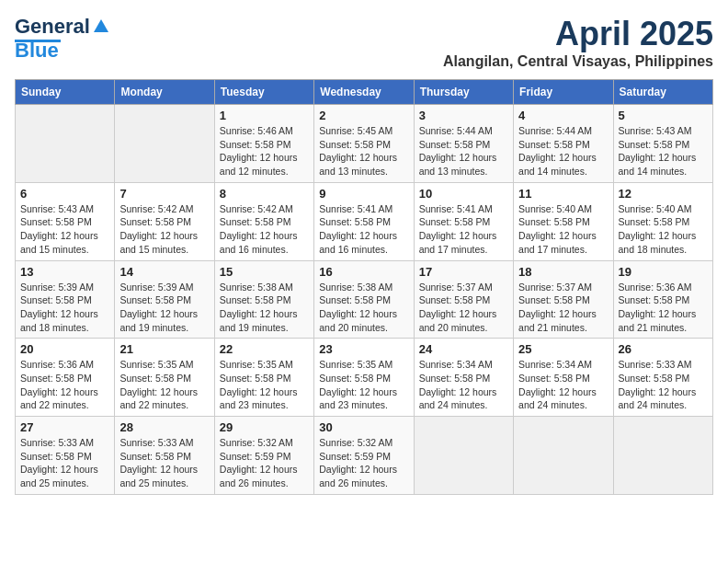  I want to click on calendar-cell: 23Sunrise: 5:35 AMSunset: 5:58 PMDayligh…, so click(364, 377).